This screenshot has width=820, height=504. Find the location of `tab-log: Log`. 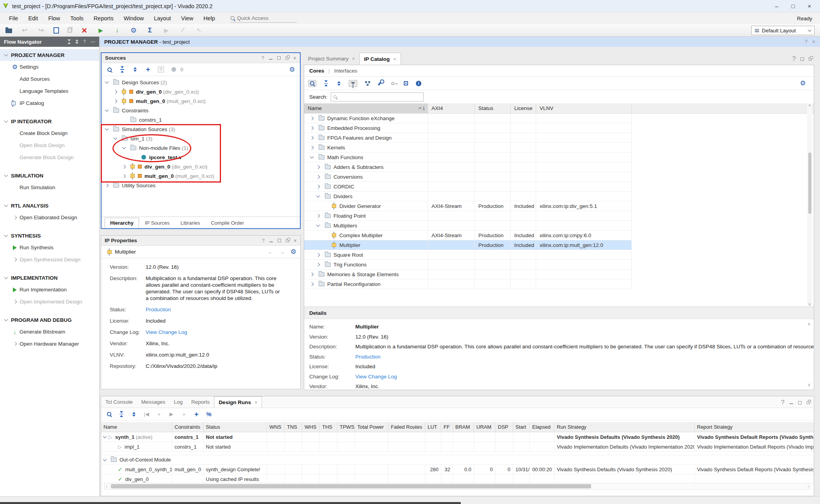

tab-log: Log is located at coordinates (178, 402).